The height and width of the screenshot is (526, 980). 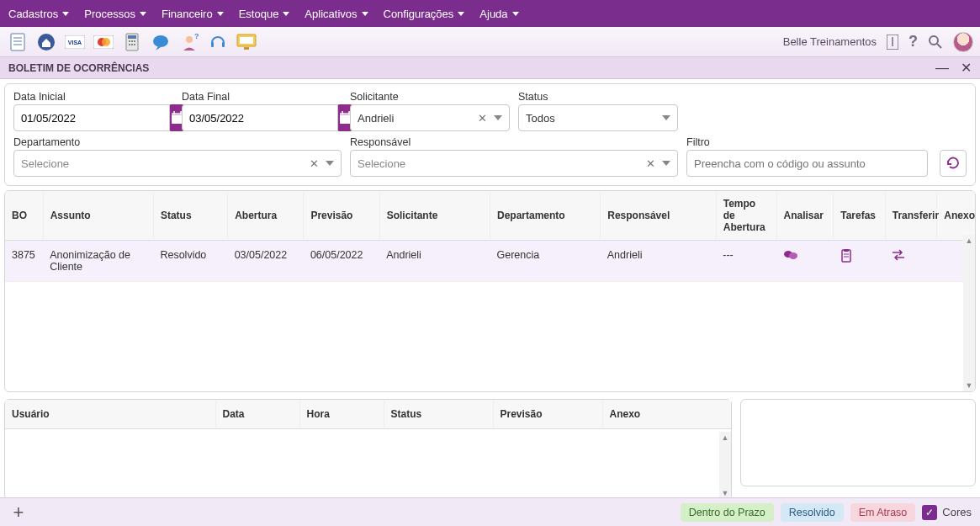 What do you see at coordinates (264, 13) in the screenshot?
I see `menu-estoque: Estoque` at bounding box center [264, 13].